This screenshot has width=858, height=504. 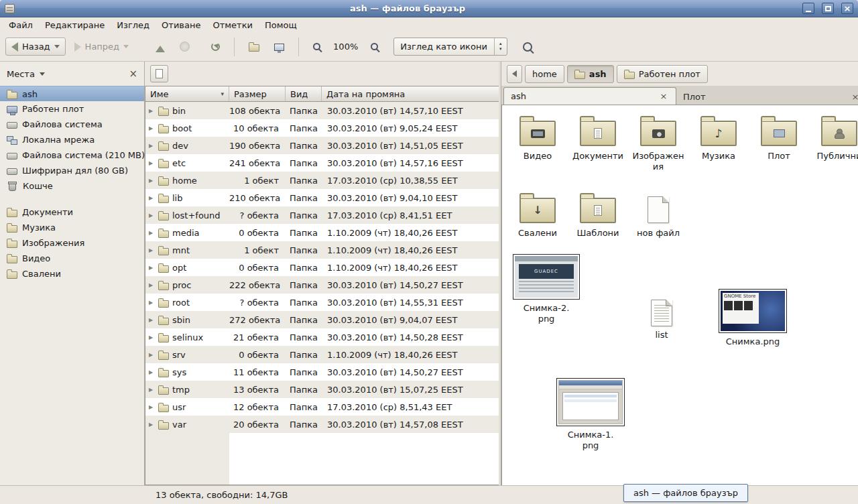 What do you see at coordinates (72, 212) in the screenshot?
I see `sidebar-item-documents: Документи` at bounding box center [72, 212].